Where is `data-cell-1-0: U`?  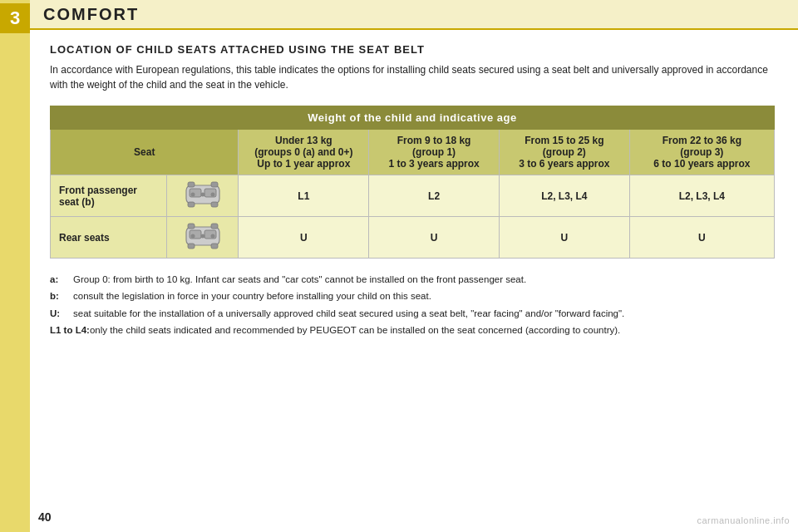
data-cell-1-0: U is located at coordinates (304, 238).